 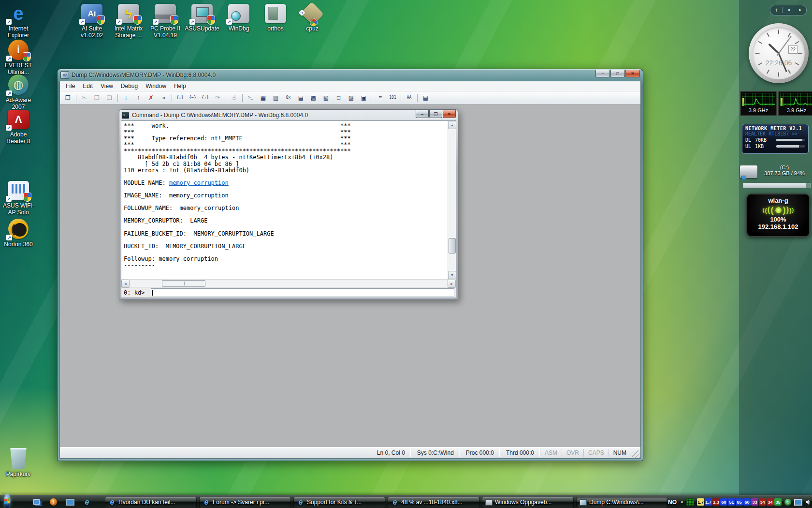 What do you see at coordinates (92, 21) in the screenshot?
I see `desktop-icon-ai-suite: Ai↗AI Suite v1.02.02` at bounding box center [92, 21].